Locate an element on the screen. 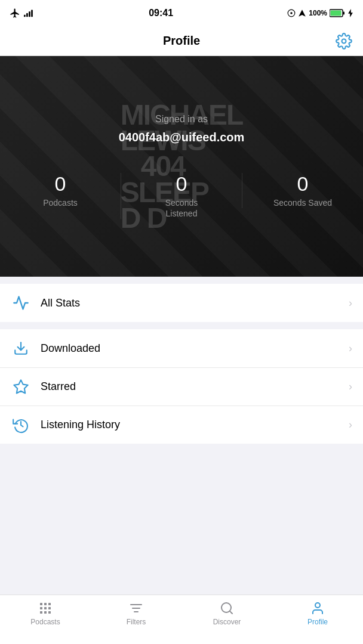  tab-filters-label: Filters is located at coordinates (136, 622).